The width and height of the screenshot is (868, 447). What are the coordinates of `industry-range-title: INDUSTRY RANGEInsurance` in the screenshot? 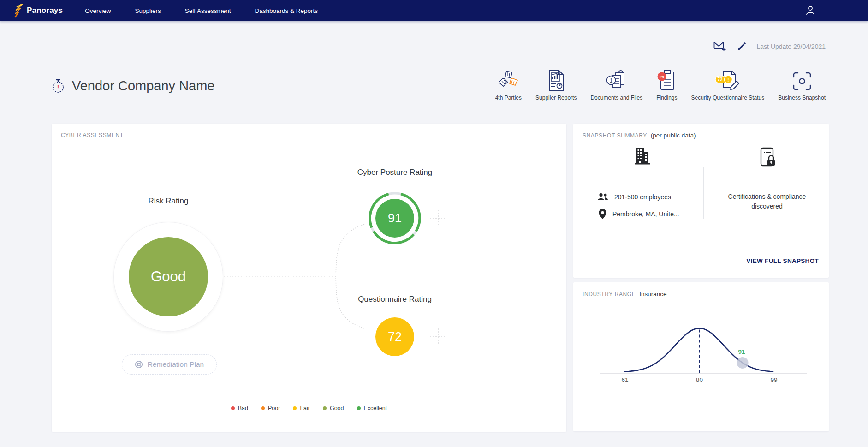 It's located at (624, 294).